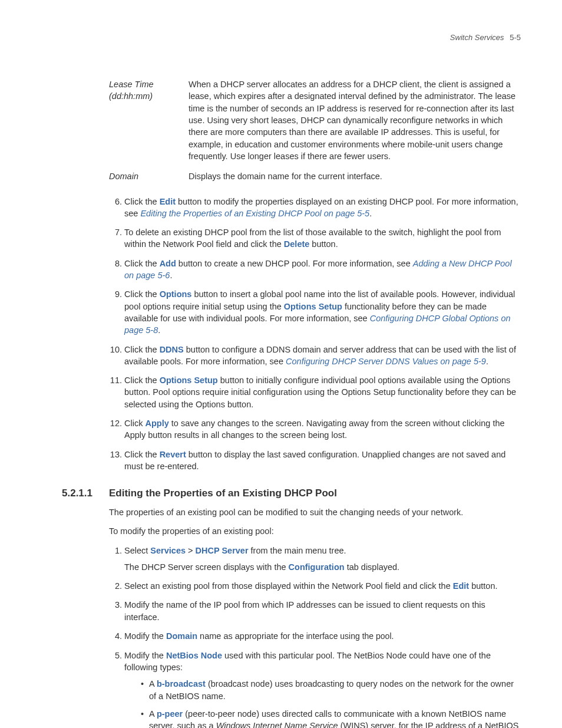  I want to click on services-menu-ref: Services, so click(168, 551).